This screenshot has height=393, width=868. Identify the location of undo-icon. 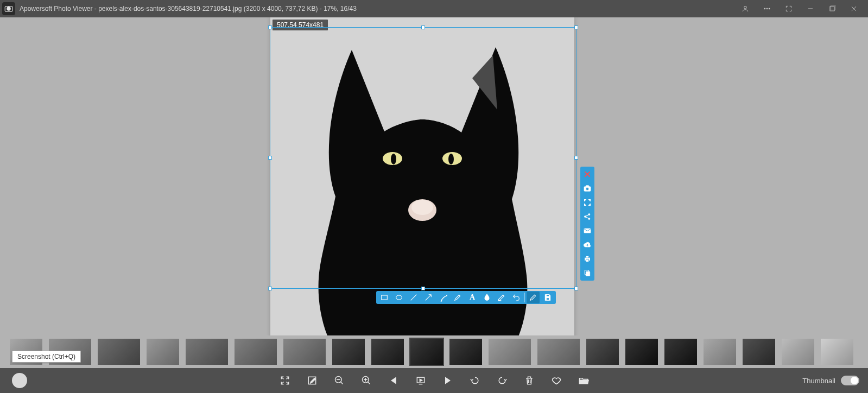
(516, 297).